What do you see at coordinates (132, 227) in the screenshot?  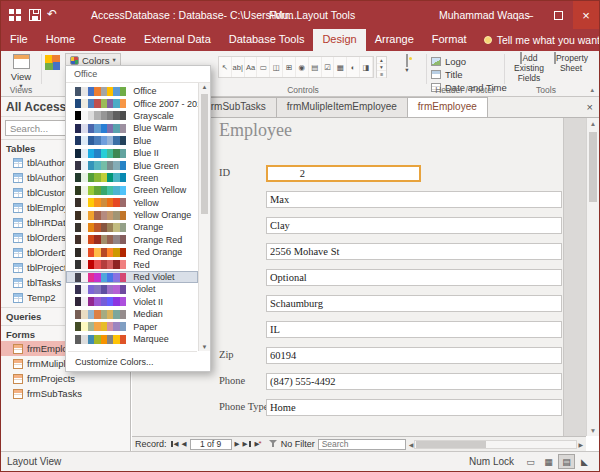 I see `color-theme-option: Orange` at bounding box center [132, 227].